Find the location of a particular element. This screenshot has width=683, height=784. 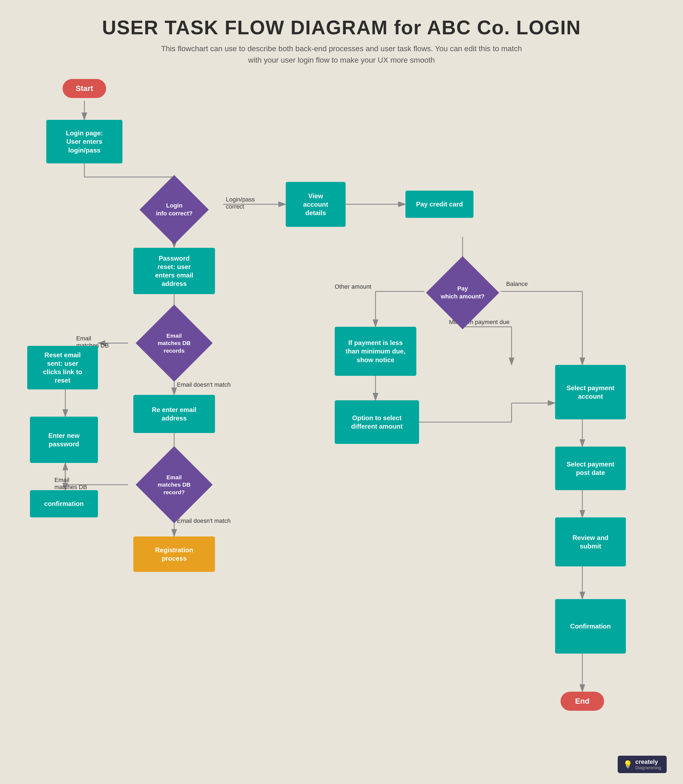

review-submit-node: Review andsubmit is located at coordinates (590, 542).